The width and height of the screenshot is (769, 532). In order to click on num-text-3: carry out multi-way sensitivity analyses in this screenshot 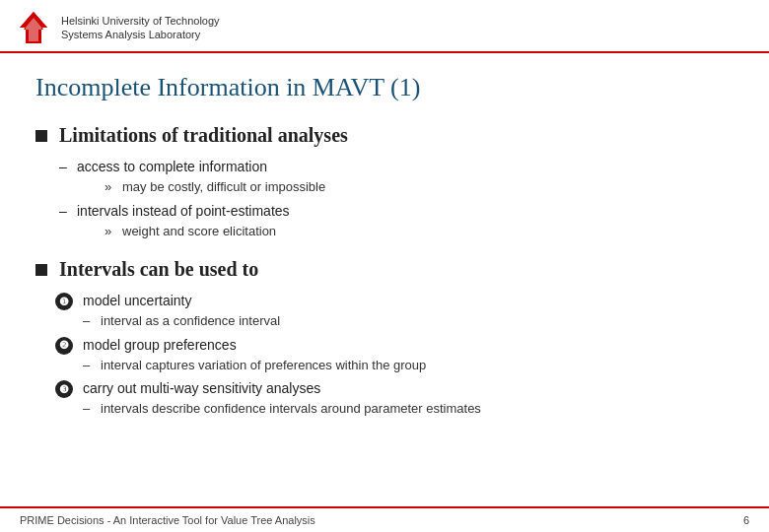, I will do `click(282, 388)`.